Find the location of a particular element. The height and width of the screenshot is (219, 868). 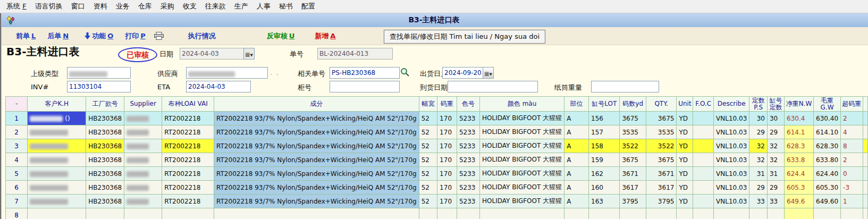

menu-system: 系统 F is located at coordinates (16, 6).